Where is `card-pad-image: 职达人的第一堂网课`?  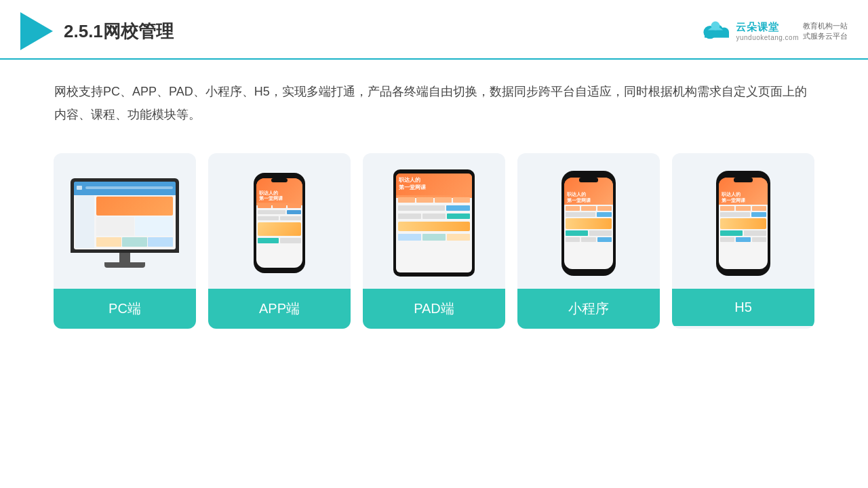
card-pad-image: 职达人的第一堂网课 is located at coordinates (434, 221).